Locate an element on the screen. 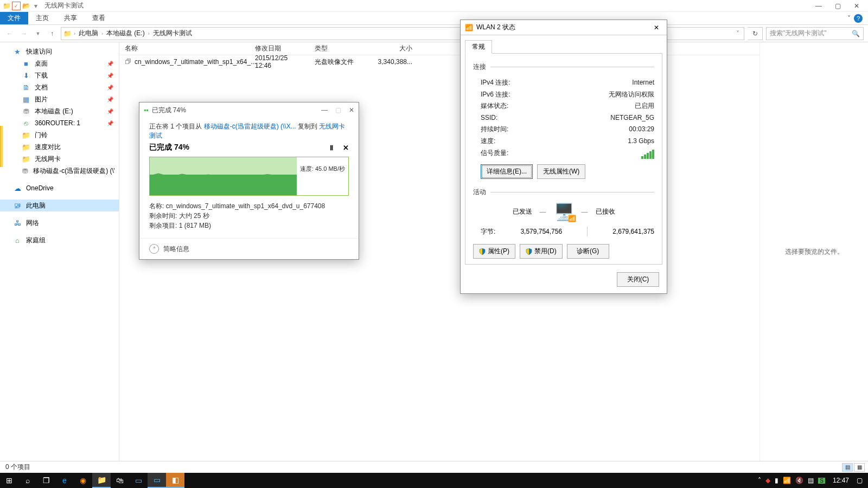 This screenshot has width=868, height=488. wireless-props-button: 无线属性(W) is located at coordinates (561, 171).